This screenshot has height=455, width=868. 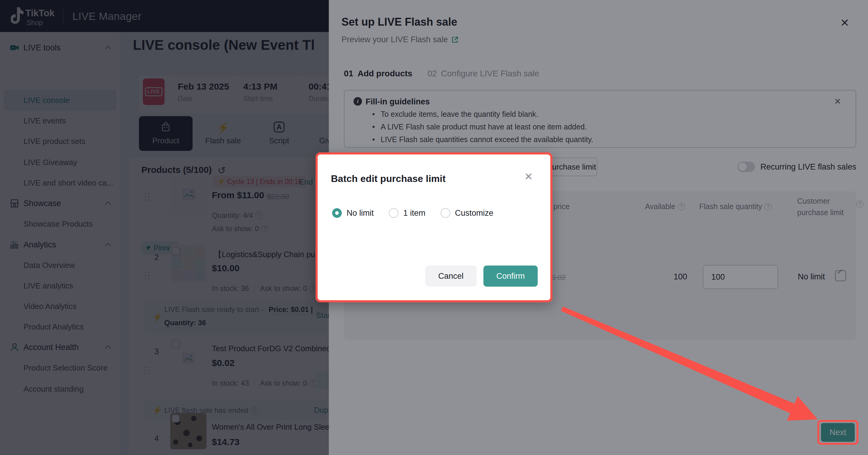 What do you see at coordinates (451, 276) in the screenshot?
I see `cancel-button: Cancel` at bounding box center [451, 276].